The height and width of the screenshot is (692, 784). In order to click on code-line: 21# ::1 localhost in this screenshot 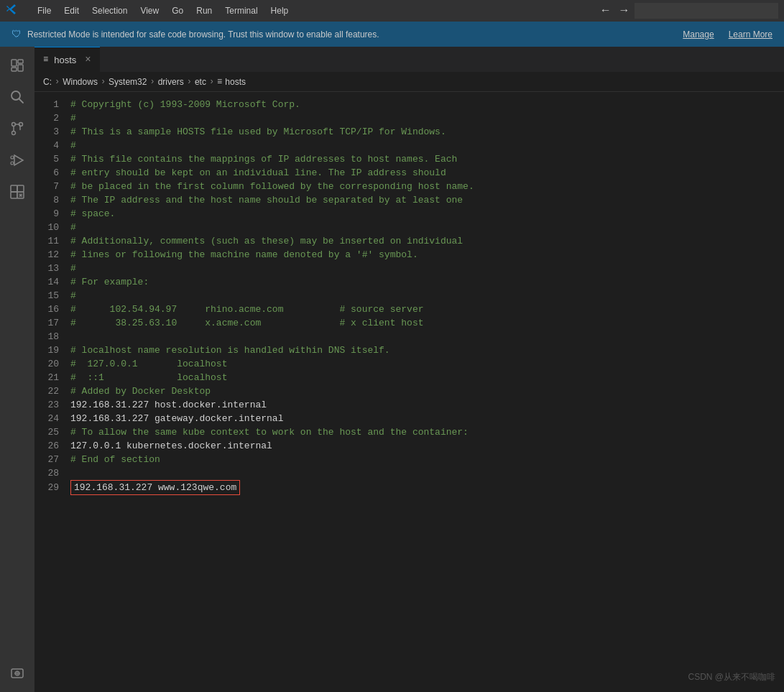, I will do `click(410, 378)`.